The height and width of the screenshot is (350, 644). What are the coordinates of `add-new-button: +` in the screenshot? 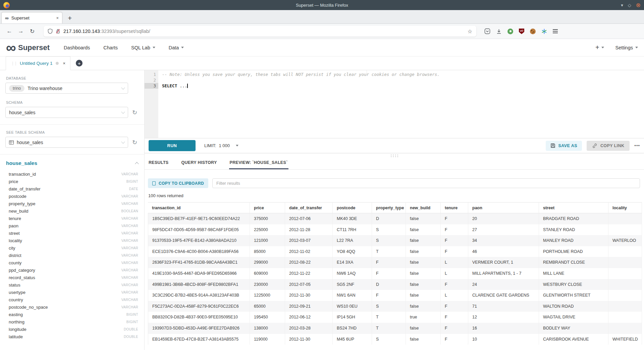 It's located at (600, 48).